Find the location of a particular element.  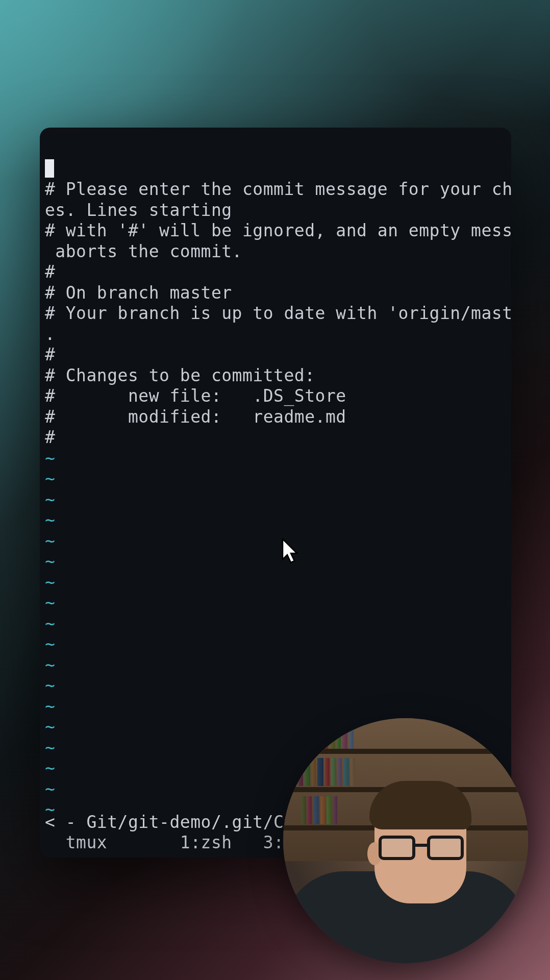

text-cursor is located at coordinates (49, 168).